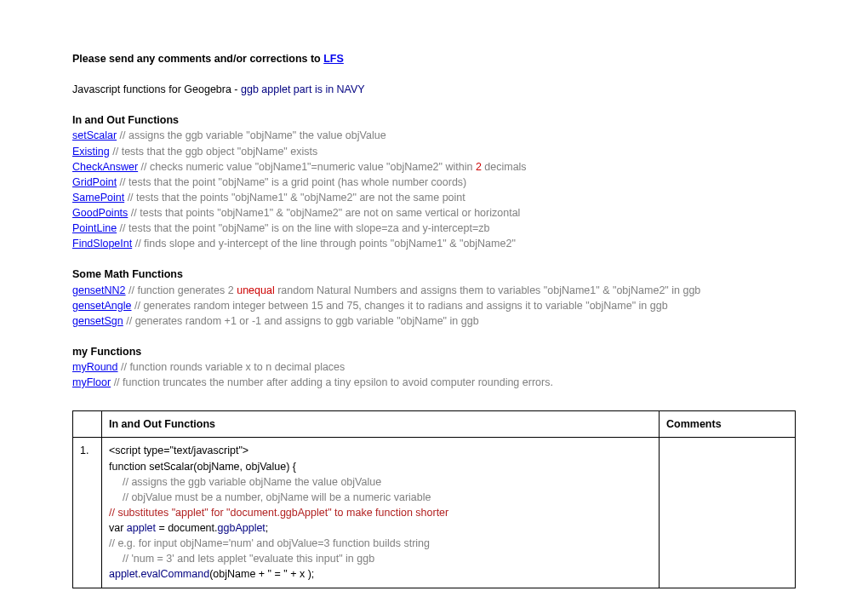  What do you see at coordinates (88, 513) in the screenshot?
I see `row-num: 1.` at bounding box center [88, 513].